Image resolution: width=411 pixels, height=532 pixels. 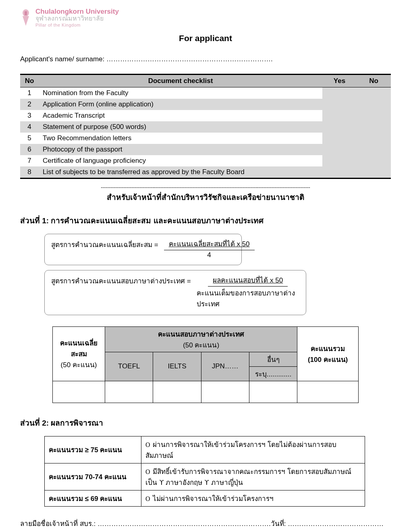 What do you see at coordinates (328, 392) in the screenshot?
I see `score-total-cell` at bounding box center [328, 392].